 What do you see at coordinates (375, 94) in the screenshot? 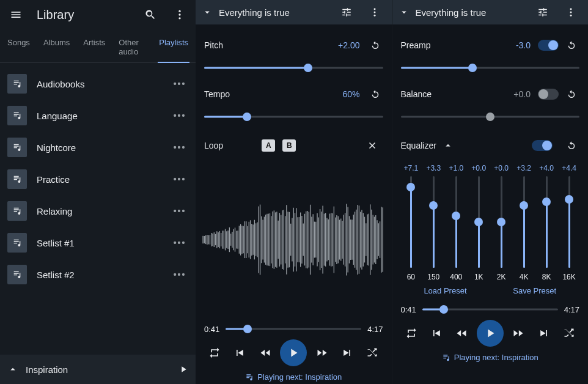
I see `tempo-reset-icon` at bounding box center [375, 94].